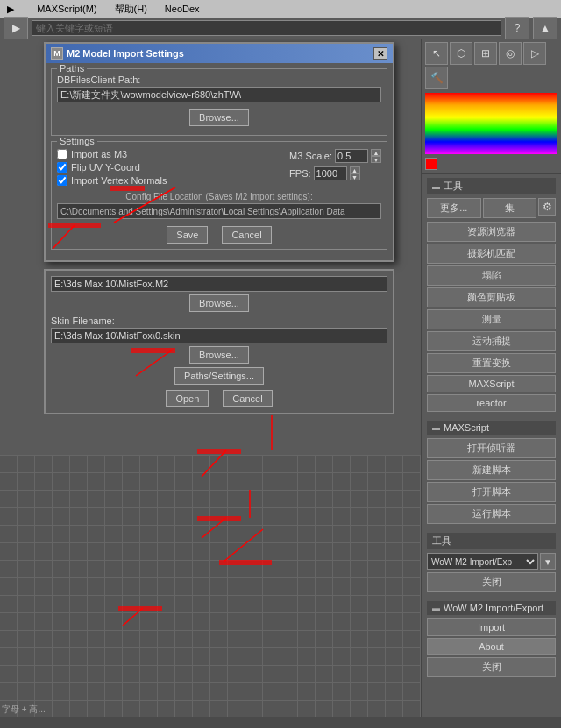 The image size is (561, 728). I want to click on wow-tool-select: WoW M2 Import/Exp, so click(482, 562).